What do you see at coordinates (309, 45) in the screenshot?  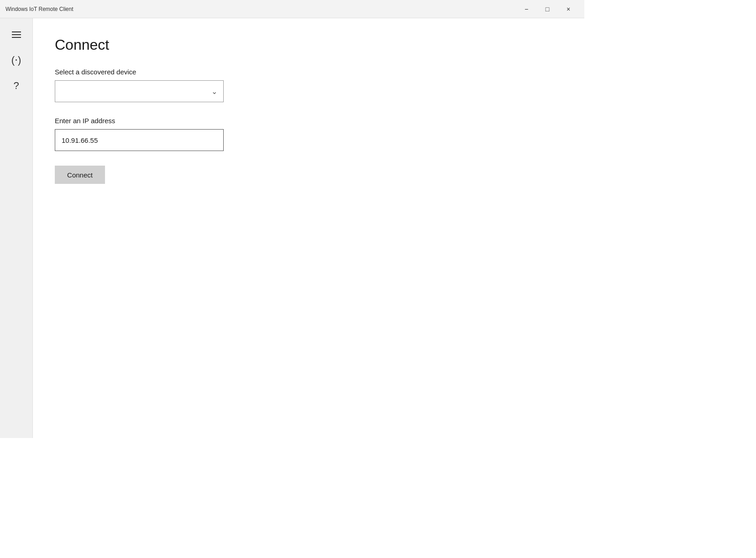 I see `page-title: Connect` at bounding box center [309, 45].